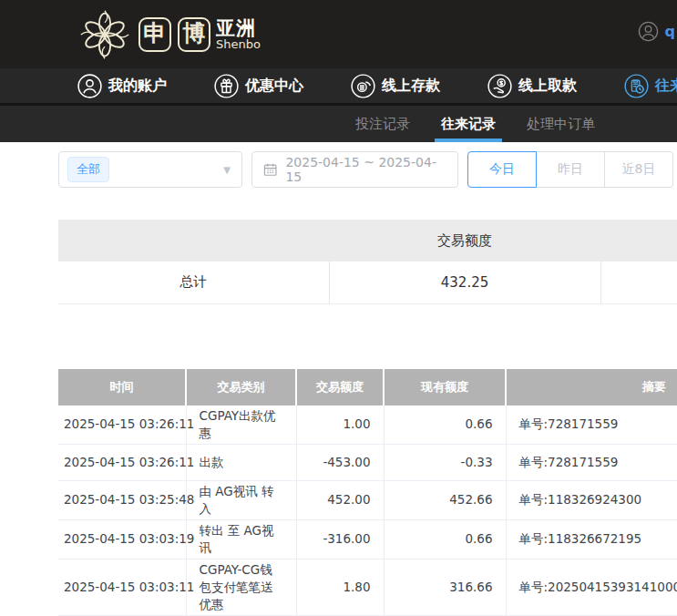 The image size is (677, 616). What do you see at coordinates (368, 499) in the screenshot?
I see `table-row: 2025-04-15 03:25:48 由 AG视讯 转入 452.00 452…` at bounding box center [368, 499].